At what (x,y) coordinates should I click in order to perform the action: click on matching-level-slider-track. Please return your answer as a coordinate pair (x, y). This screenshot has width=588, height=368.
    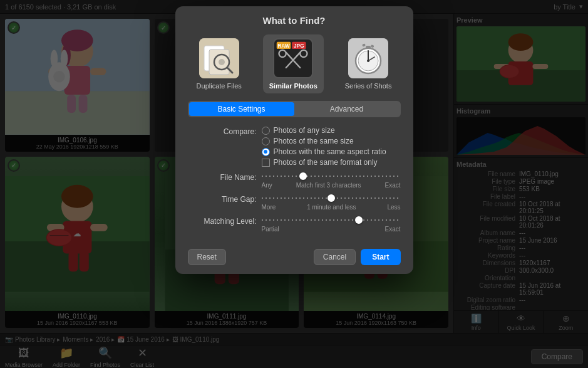
    Looking at the image, I should click on (331, 220).